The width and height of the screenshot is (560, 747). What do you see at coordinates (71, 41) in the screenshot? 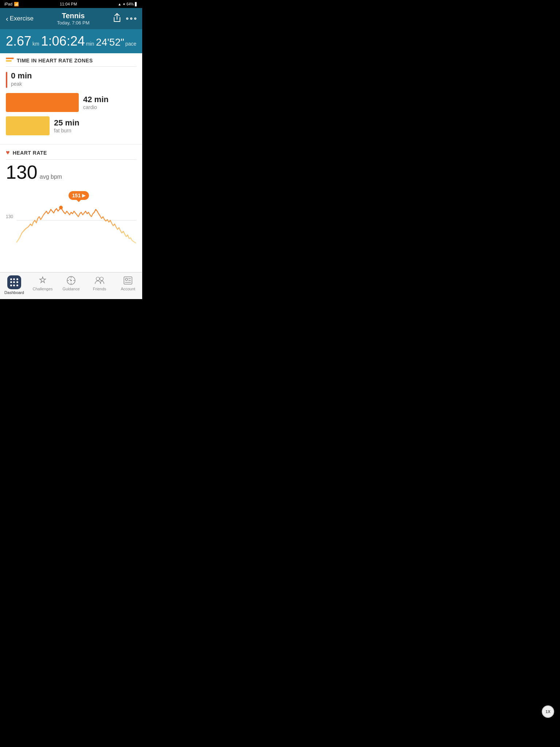
I see `stats-bar: 2.67 km 1:06:24 min 24'52" pace` at bounding box center [71, 41].